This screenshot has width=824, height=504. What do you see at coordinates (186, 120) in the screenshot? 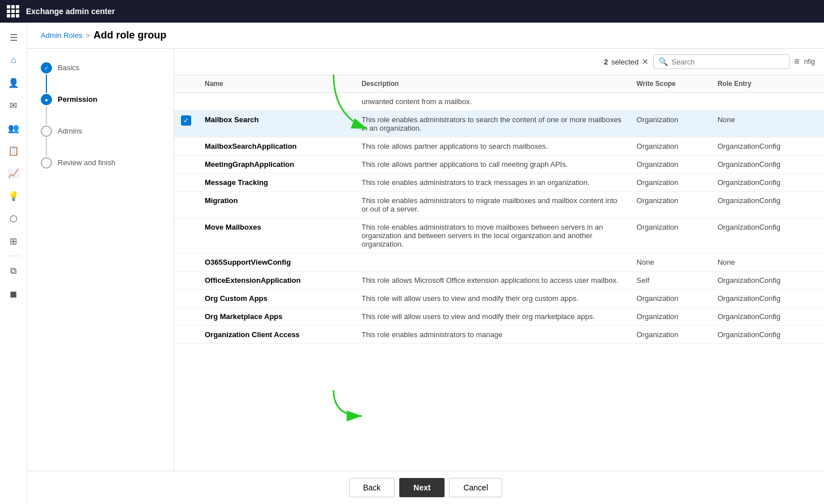
I see `row-checkbox: ✓` at bounding box center [186, 120].